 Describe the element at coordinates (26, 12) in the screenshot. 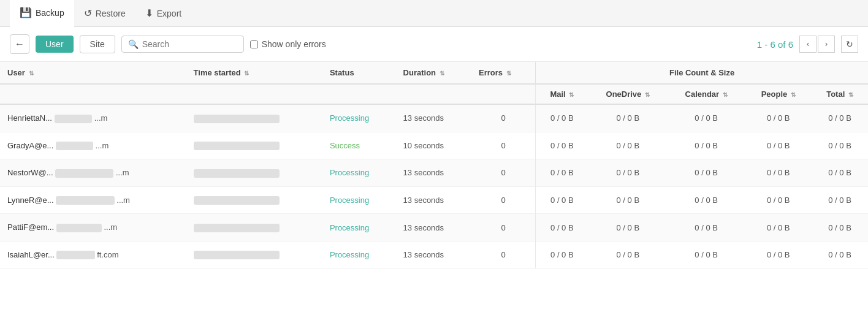

I see `backup-icon: 💾` at that location.